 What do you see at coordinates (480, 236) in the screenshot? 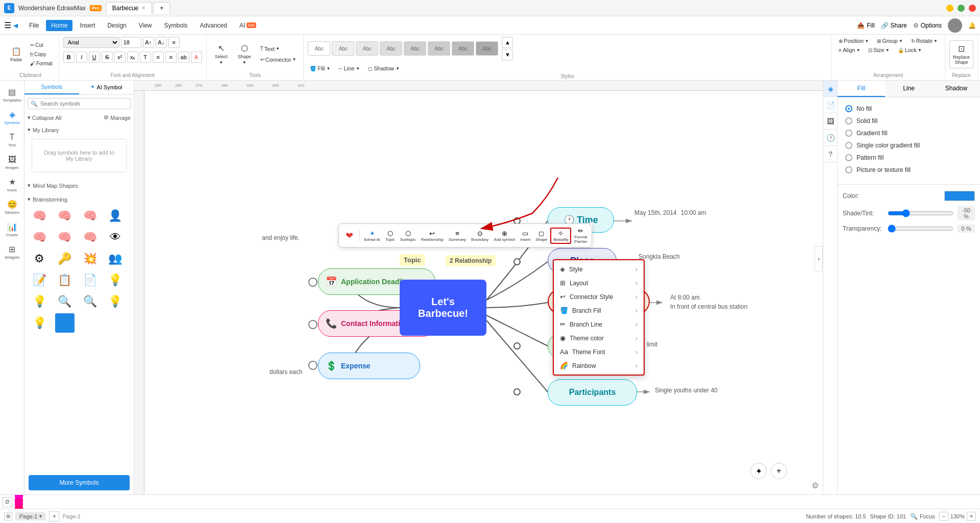
I see `boundary-btn: ⊙ Boundary` at bounding box center [480, 236].